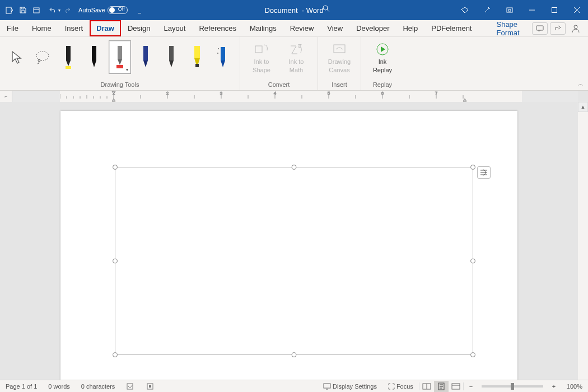 This screenshot has height=392, width=588. I want to click on svg-text: 2, so click(168, 93).